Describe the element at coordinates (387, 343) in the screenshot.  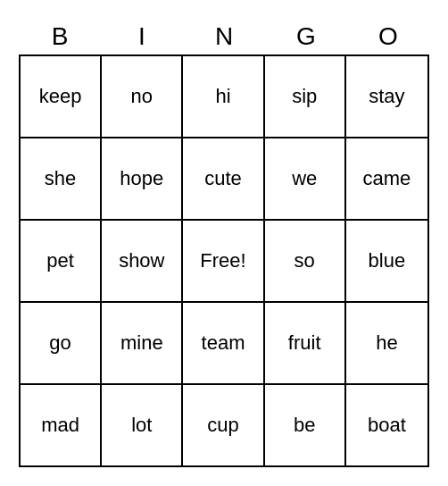
I see `cell-r4c5: he` at that location.